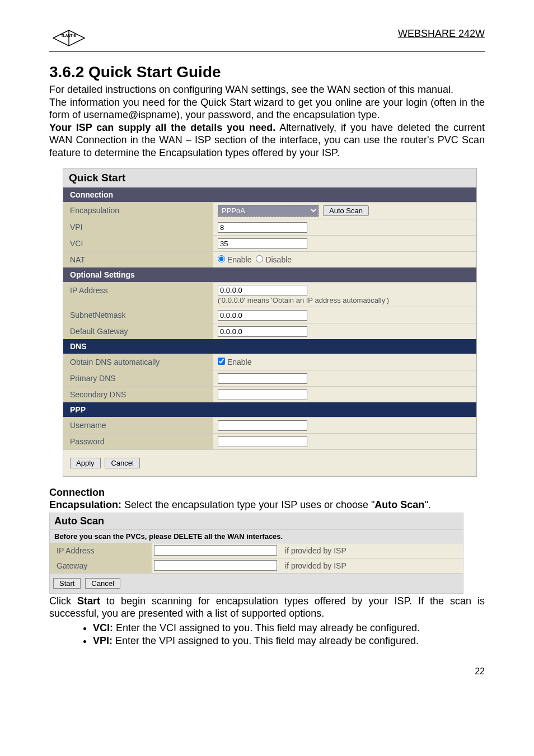  Describe the element at coordinates (63, 601) in the screenshot. I see `post-pre: Click` at that location.